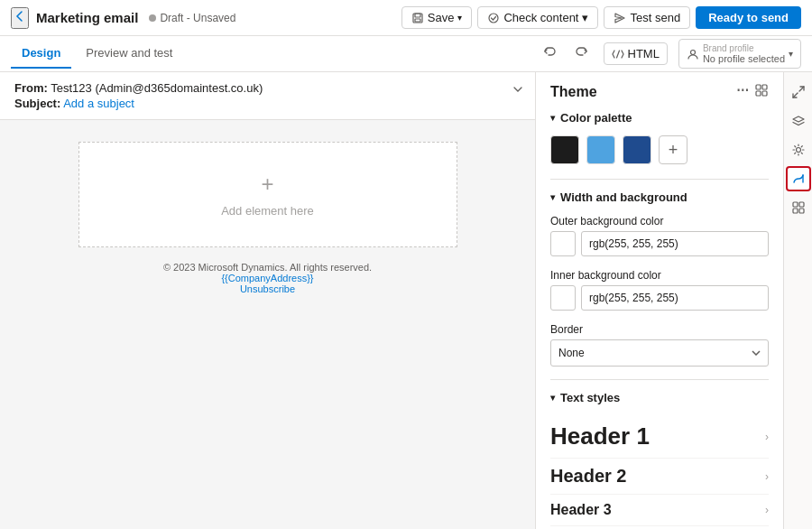 This screenshot has width=812, height=529. What do you see at coordinates (267, 278) in the screenshot?
I see `company-address-link: {{CompanyAddress}}` at bounding box center [267, 278].